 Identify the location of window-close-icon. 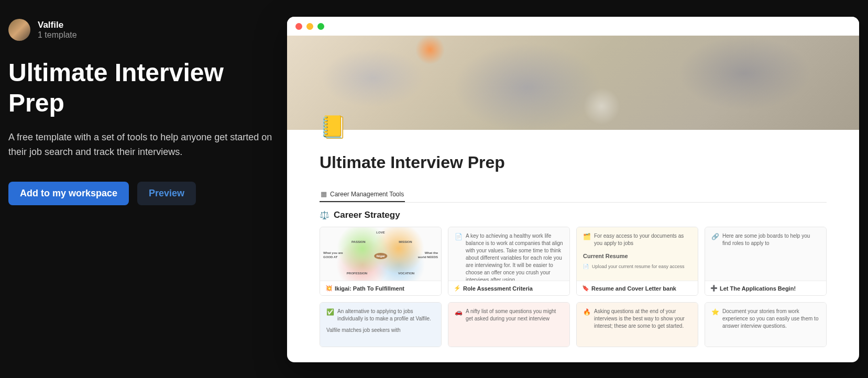
(299, 26).